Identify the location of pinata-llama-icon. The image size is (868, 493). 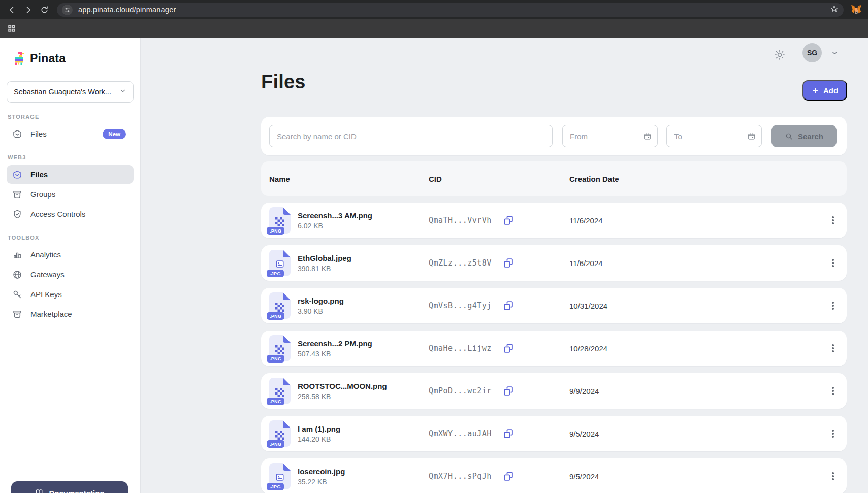
(19, 58).